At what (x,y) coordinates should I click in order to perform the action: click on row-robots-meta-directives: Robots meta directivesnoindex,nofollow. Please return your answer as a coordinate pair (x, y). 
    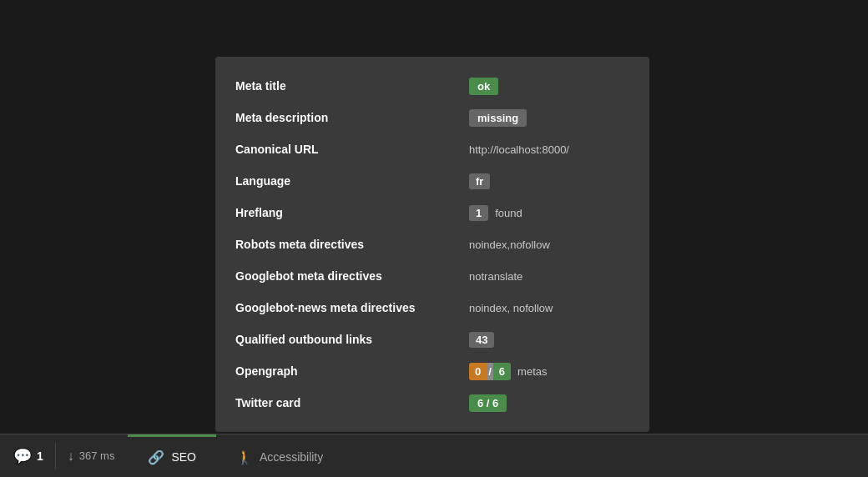
    Looking at the image, I should click on (432, 244).